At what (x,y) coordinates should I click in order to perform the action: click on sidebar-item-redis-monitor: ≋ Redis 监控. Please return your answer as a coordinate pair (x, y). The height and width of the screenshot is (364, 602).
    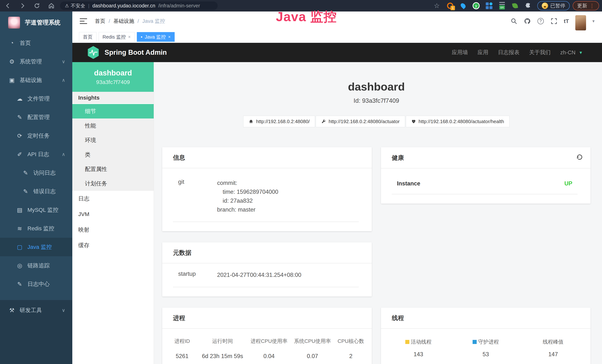
    Looking at the image, I should click on (36, 228).